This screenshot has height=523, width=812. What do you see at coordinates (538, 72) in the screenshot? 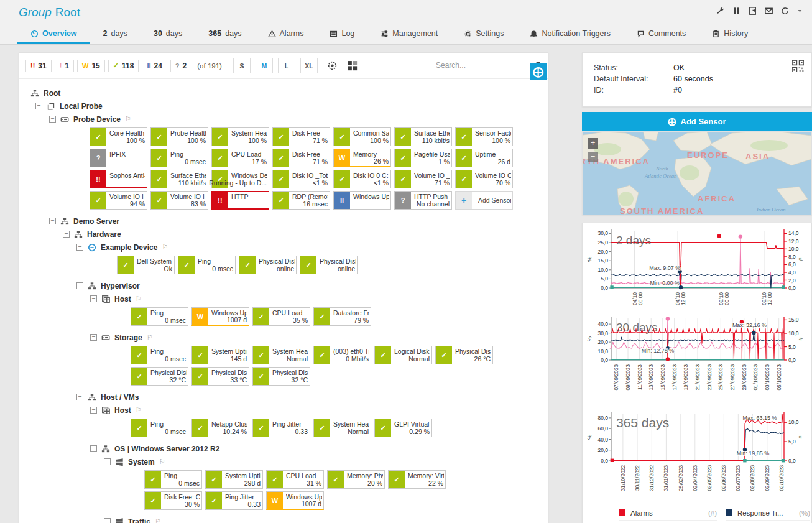
I see `add-object-button: ⨁` at bounding box center [538, 72].